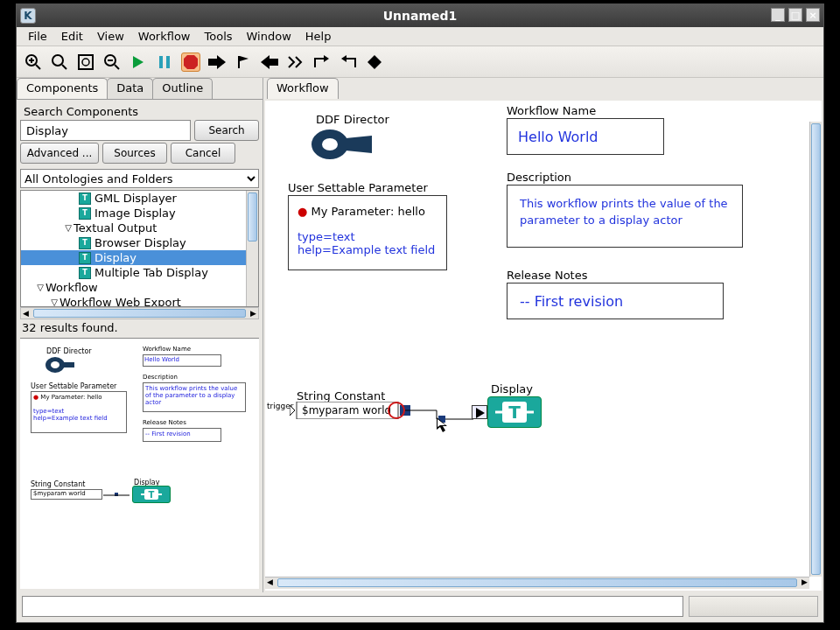 The image size is (840, 630). What do you see at coordinates (585, 136) in the screenshot?
I see `workflow-name-box: Hello World` at bounding box center [585, 136].